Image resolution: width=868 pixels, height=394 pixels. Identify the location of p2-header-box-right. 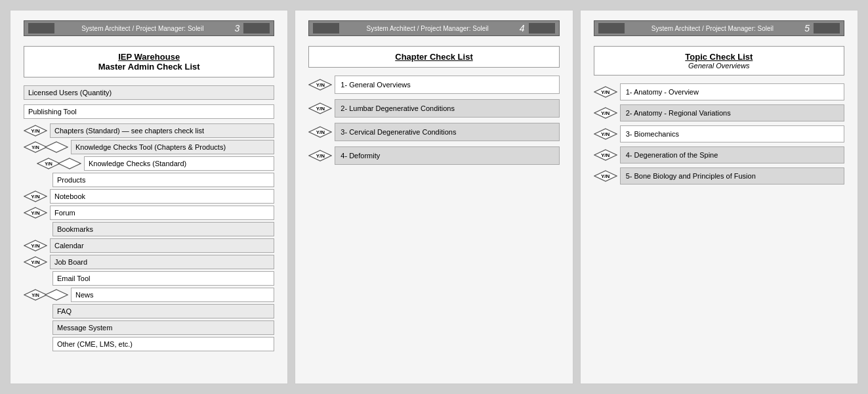
(542, 28).